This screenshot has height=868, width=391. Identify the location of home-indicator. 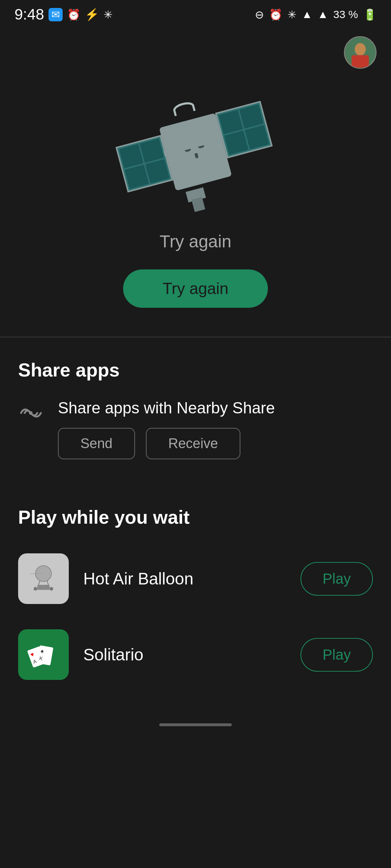
(196, 723).